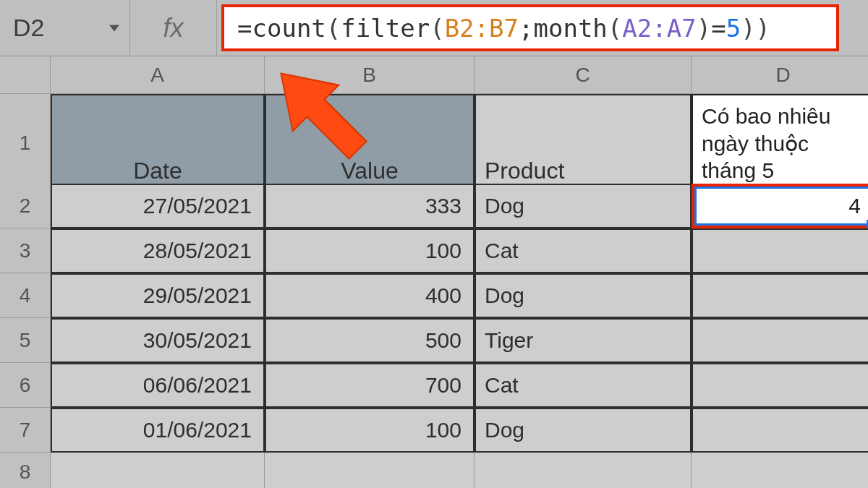 This screenshot has width=868, height=488. What do you see at coordinates (25, 296) in the screenshot?
I see `row-header-4: 4` at bounding box center [25, 296].